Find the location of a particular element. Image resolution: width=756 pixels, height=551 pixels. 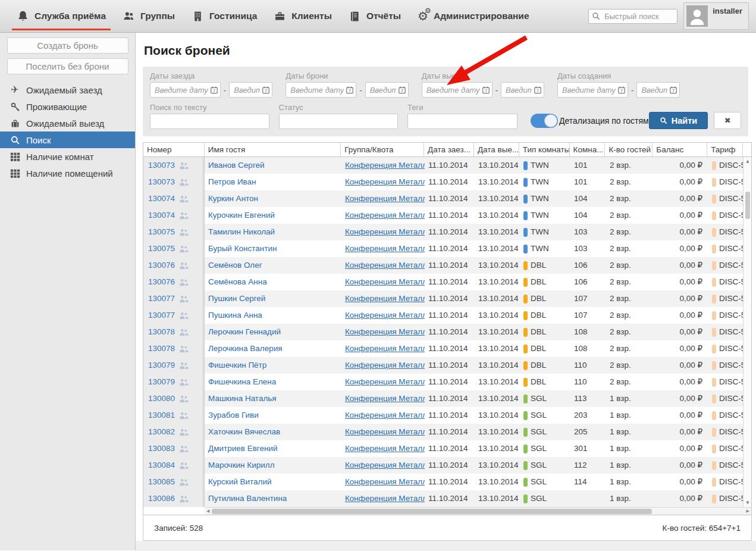

nav-item-front-desk: Служба приёма is located at coordinates (61, 16).